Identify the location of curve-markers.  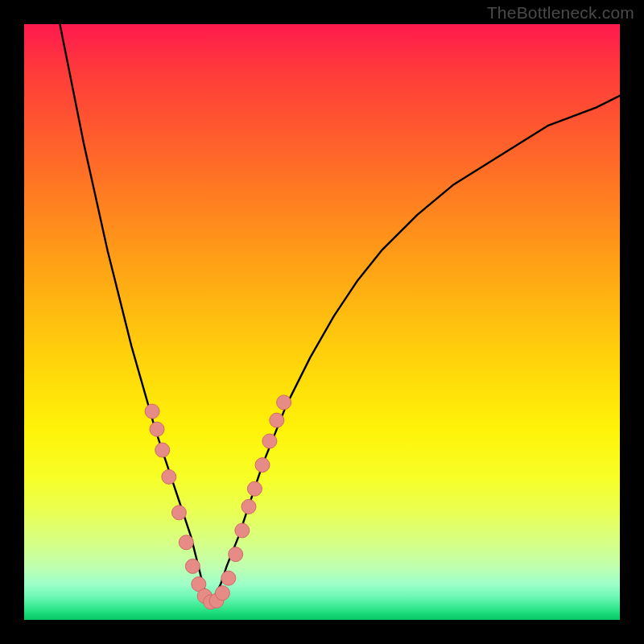
(218, 502).